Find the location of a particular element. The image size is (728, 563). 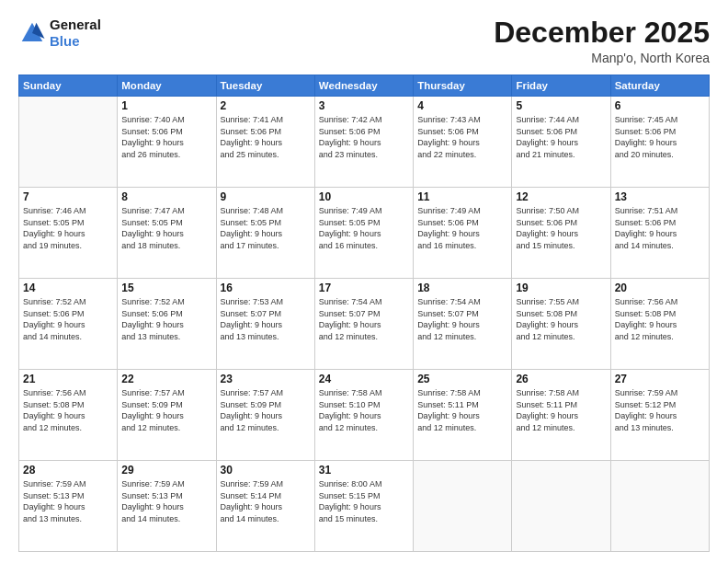

logo-icon is located at coordinates (32, 33).